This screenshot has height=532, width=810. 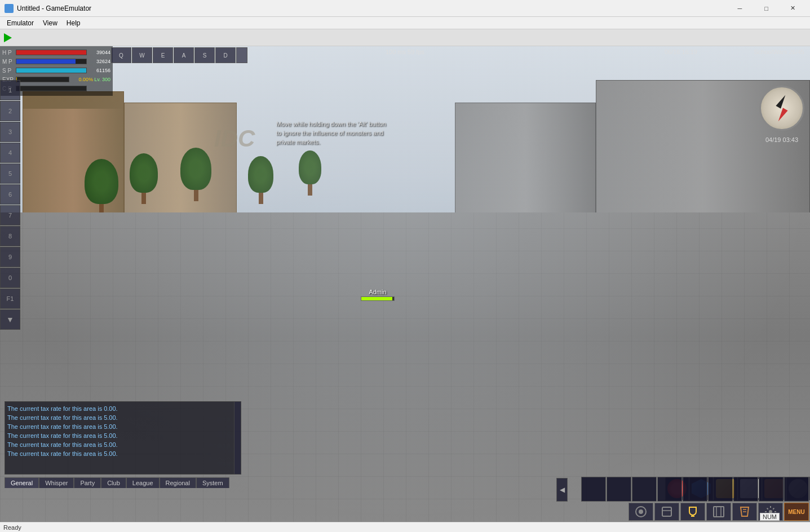 I want to click on tab-general: General, so click(x=21, y=482).